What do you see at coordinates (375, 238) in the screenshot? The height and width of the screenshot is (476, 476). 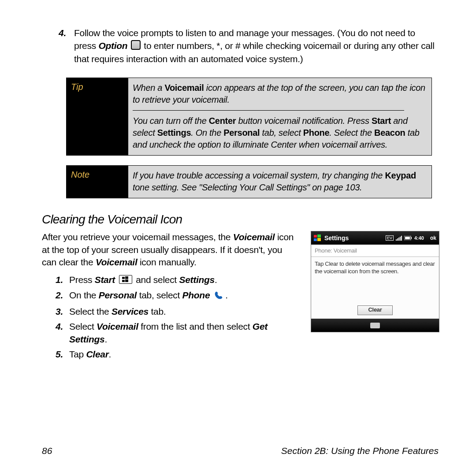 I see `device-titlebar: Settings EV 4:40 ok` at bounding box center [375, 238].